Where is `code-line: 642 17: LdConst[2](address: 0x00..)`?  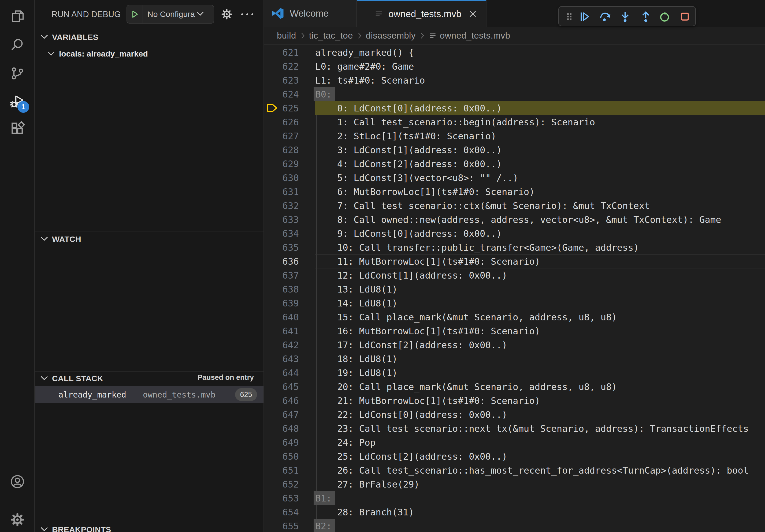
code-line: 642 17: LdConst[2](address: 0x00..) is located at coordinates (514, 345).